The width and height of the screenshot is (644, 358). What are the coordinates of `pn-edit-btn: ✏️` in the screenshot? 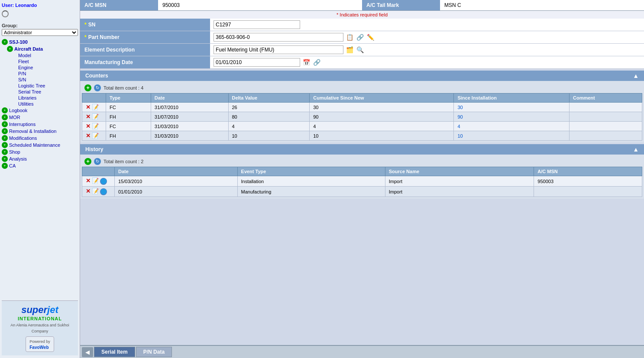 It's located at (370, 37).